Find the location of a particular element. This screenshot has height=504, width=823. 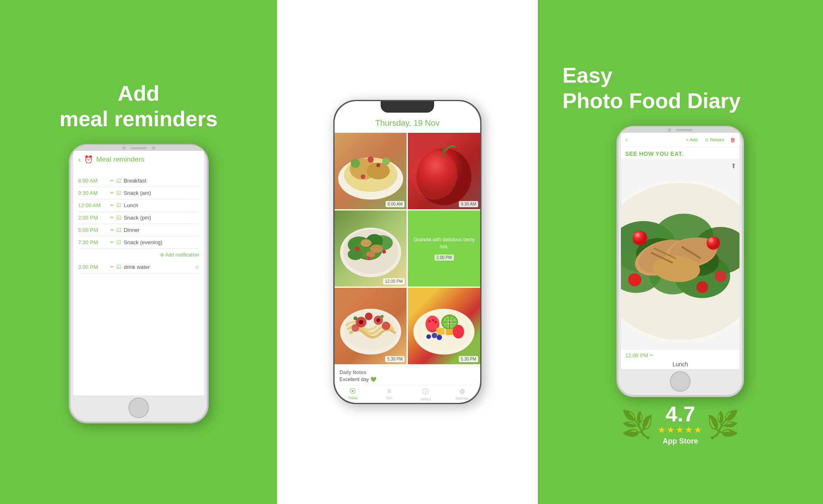

go-icon-extra: ⊙ is located at coordinates (197, 267).